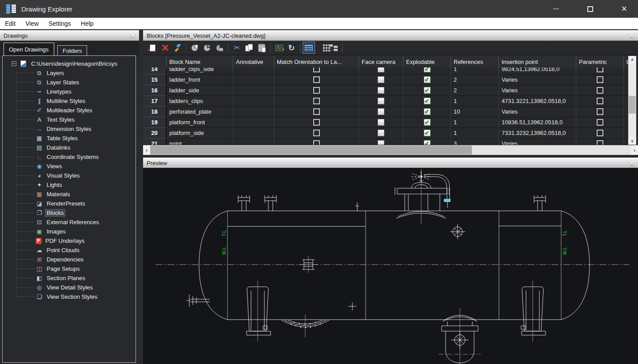  Describe the element at coordinates (69, 73) in the screenshot. I see `tree-item-layers: ⧉Layers` at that location.